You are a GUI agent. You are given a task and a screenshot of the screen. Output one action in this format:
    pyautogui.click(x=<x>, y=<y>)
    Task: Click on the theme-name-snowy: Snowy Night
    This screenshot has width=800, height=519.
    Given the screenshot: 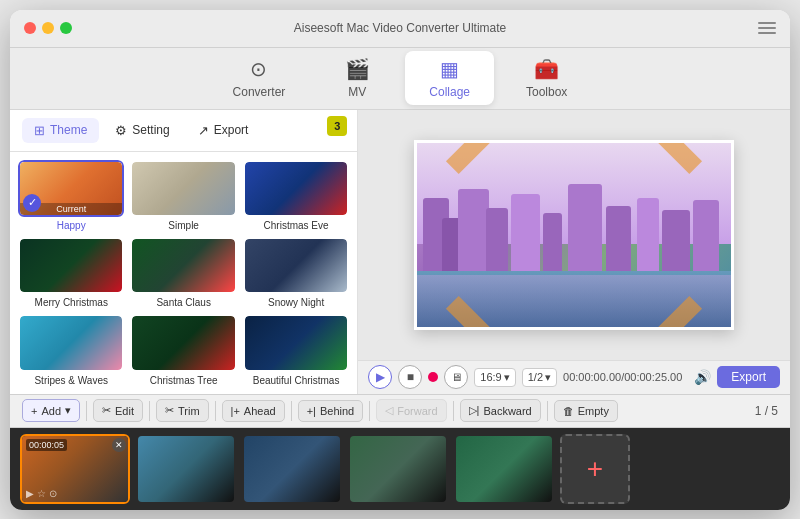 What is the action you would take?
    pyautogui.click(x=296, y=302)
    